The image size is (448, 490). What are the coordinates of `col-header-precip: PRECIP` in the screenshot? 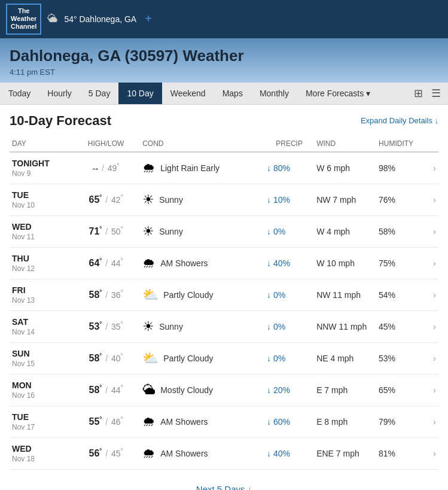 It's located at (289, 144).